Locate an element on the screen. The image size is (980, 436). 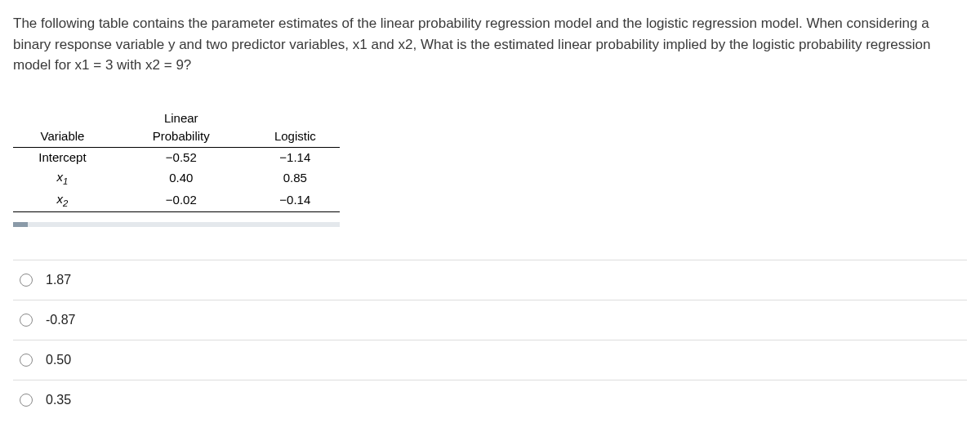
cell-variable: Intercept is located at coordinates (62, 157).